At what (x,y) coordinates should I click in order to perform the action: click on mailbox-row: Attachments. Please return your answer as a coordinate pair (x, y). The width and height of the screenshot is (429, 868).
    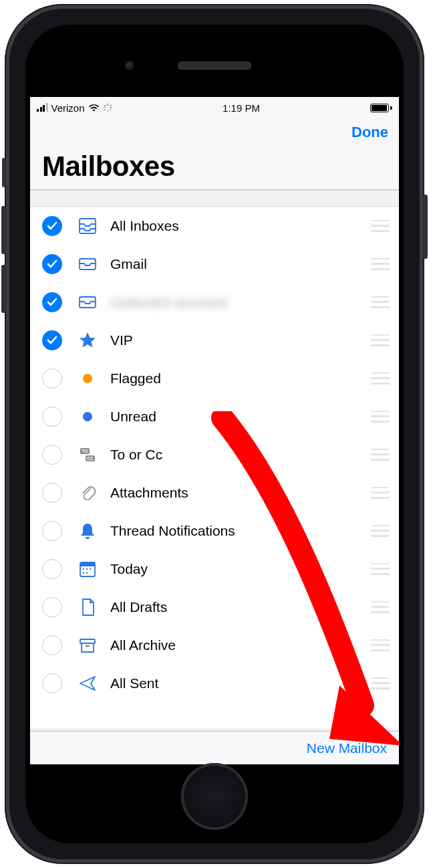
    Looking at the image, I should click on (214, 492).